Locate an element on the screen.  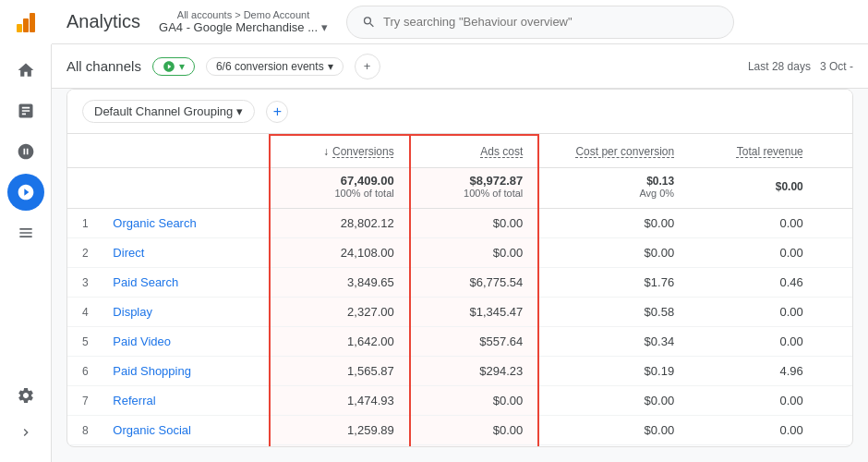
row-cost-per-conversion: $0.58 is located at coordinates (613, 312).